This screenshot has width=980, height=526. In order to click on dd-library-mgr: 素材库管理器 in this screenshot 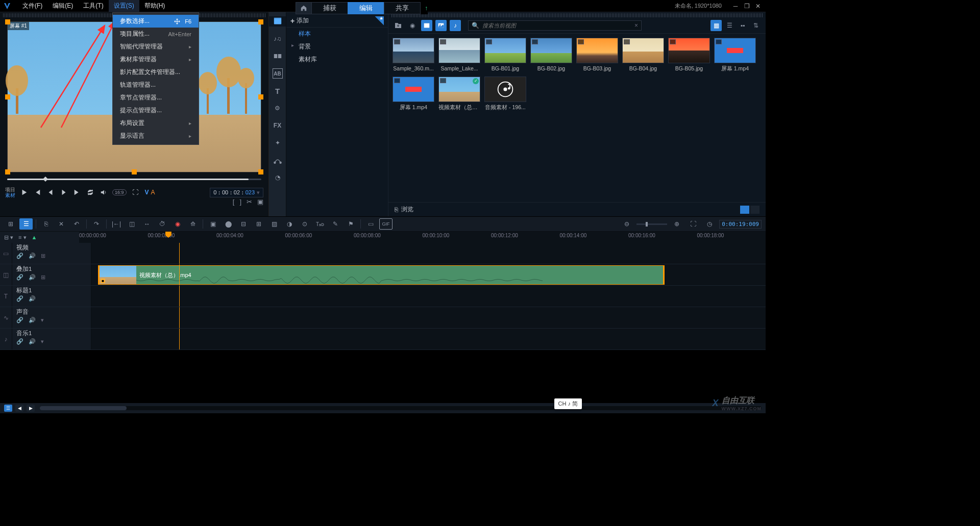, I will do `click(156, 59)`.